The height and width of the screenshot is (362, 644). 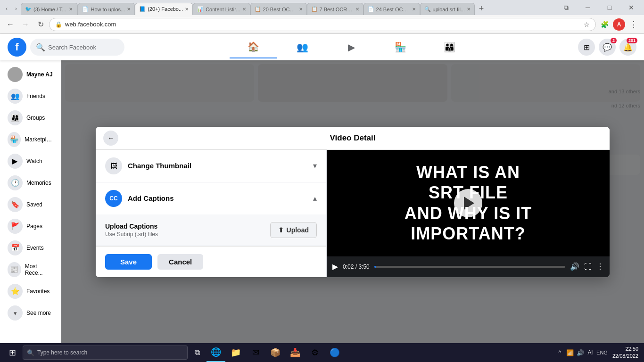 What do you see at coordinates (586, 25) in the screenshot?
I see `bookmark-icon: ☆` at bounding box center [586, 25].